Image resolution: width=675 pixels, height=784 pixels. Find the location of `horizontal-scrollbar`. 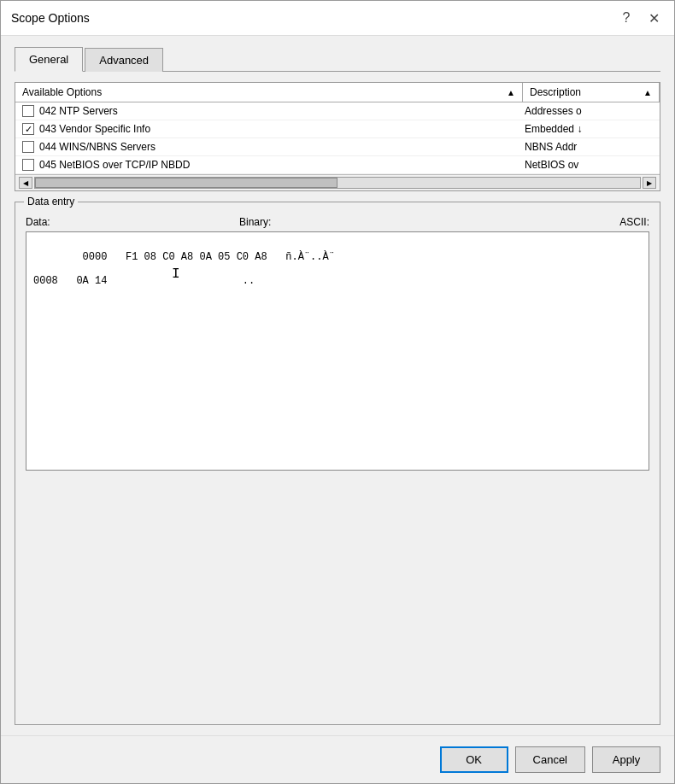

horizontal-scrollbar is located at coordinates (338, 183).